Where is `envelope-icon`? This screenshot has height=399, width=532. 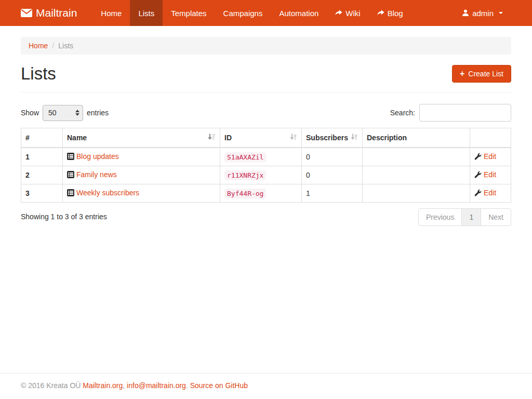 envelope-icon is located at coordinates (26, 13).